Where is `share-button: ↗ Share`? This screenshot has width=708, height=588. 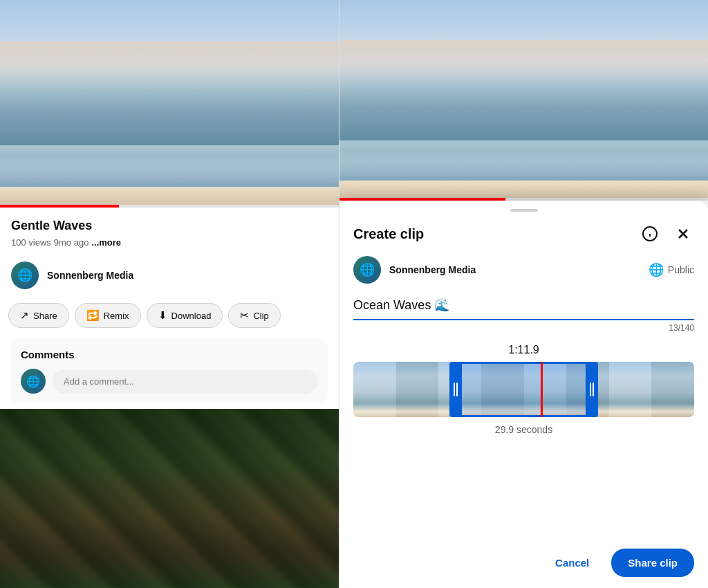
share-button: ↗ Share is located at coordinates (39, 315).